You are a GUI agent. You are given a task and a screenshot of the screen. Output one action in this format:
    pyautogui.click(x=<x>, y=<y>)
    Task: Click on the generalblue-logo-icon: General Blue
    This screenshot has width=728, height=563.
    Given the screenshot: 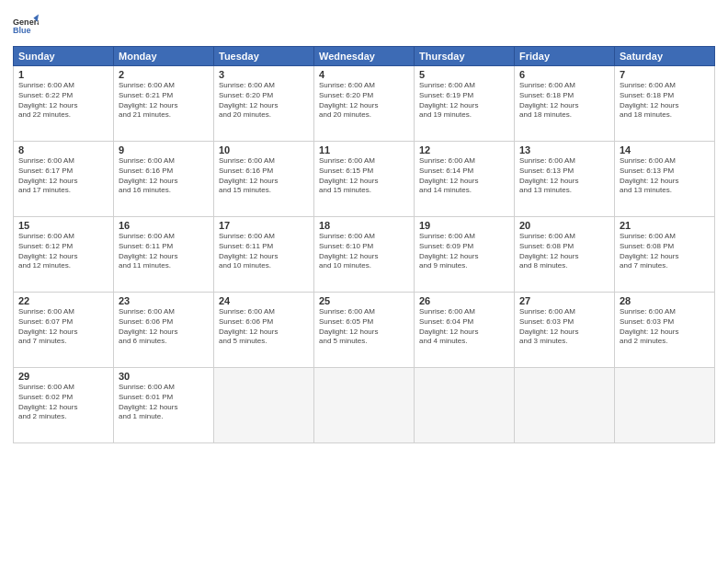 What is the action you would take?
    pyautogui.click(x=26, y=26)
    